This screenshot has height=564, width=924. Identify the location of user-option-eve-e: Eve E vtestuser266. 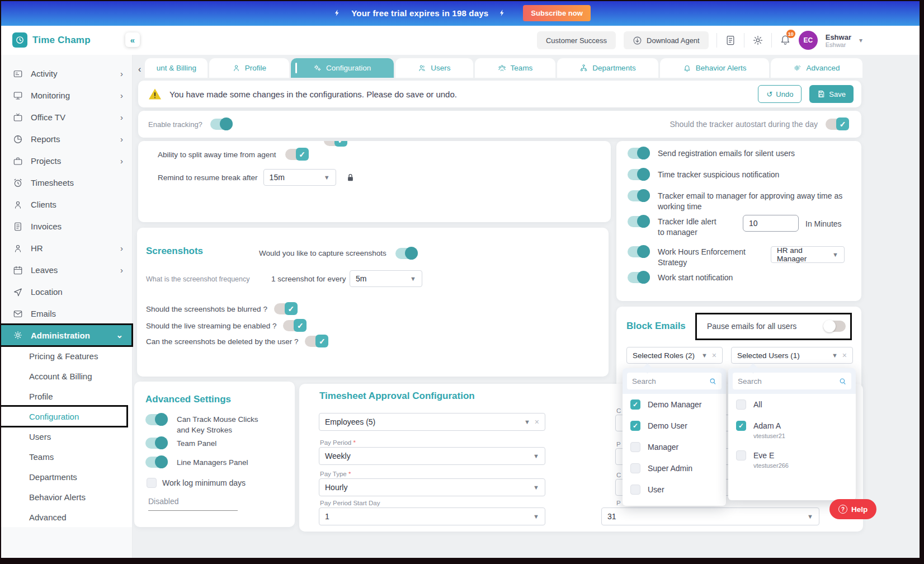
(792, 460).